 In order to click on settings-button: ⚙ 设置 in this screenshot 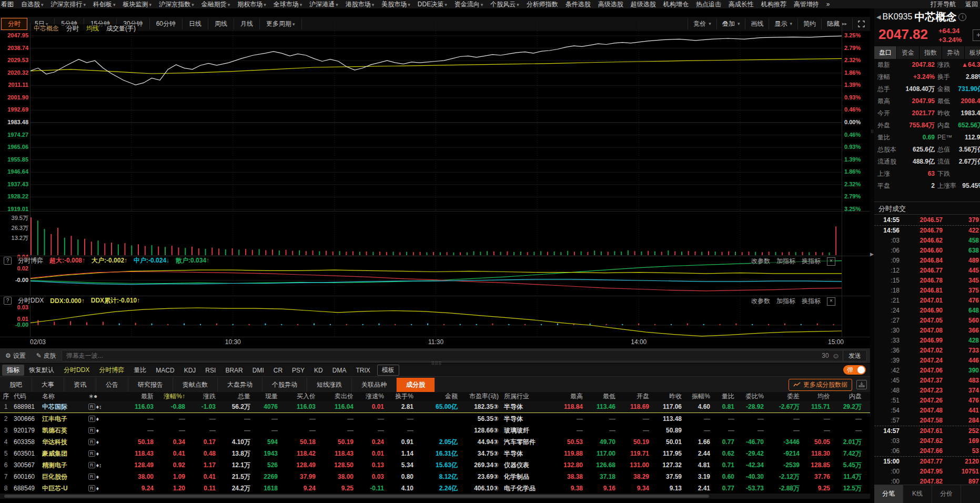, I will do `click(16, 356)`.